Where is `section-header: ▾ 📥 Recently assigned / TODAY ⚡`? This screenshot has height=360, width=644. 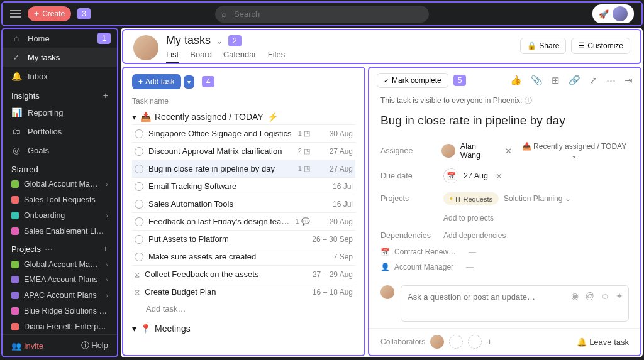
section-header: ▾ 📥 Recently assigned / TODAY ⚡ is located at coordinates (244, 117).